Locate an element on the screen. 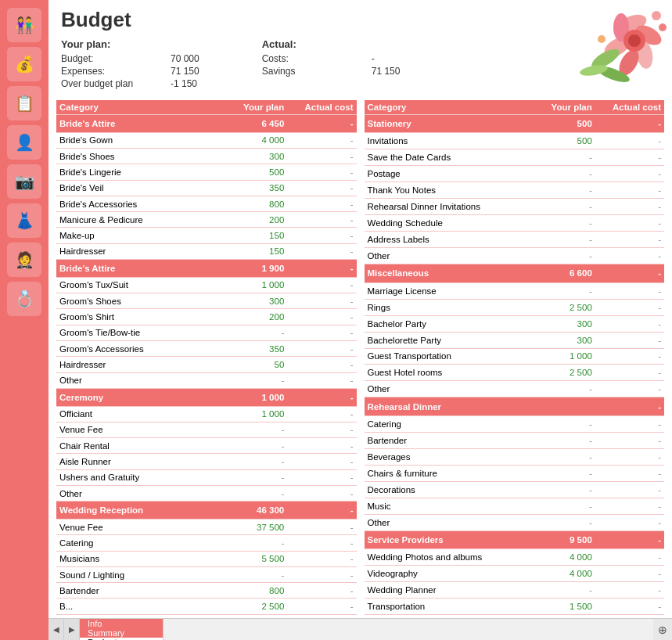  sidebar: 👫💰📋👤📷👗🤵💍 is located at coordinates (24, 320).